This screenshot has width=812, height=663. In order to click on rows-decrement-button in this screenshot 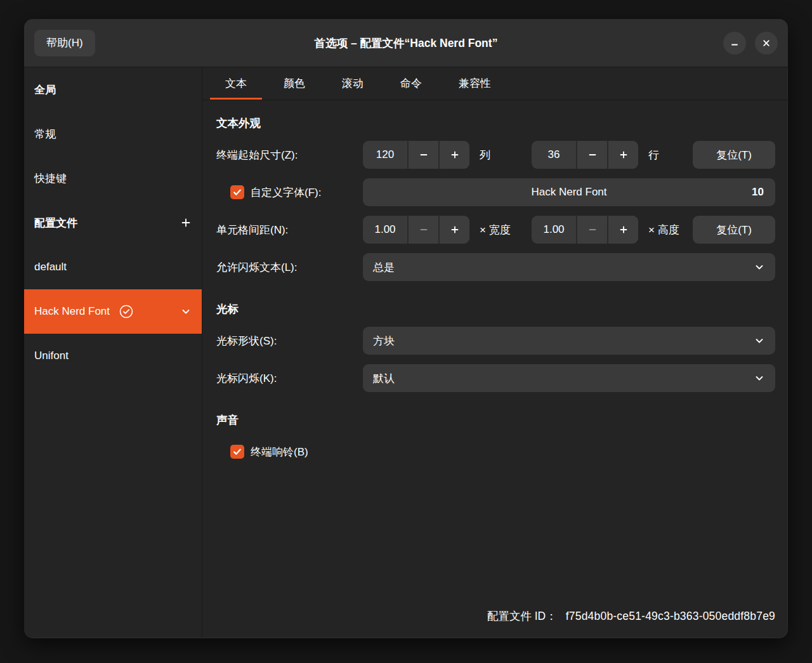, I will do `click(591, 155)`.